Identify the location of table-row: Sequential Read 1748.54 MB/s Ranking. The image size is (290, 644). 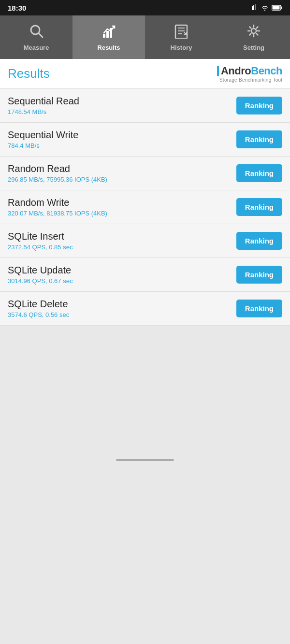
(145, 106).